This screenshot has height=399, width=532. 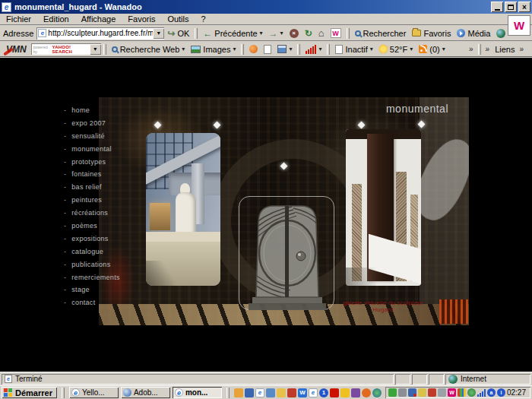 What do you see at coordinates (302, 393) in the screenshot?
I see `ql-word-icon: W` at bounding box center [302, 393].